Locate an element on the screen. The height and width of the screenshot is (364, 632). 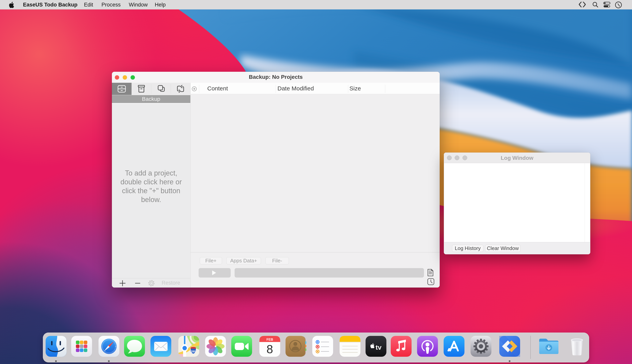
svg-text: FEB is located at coordinates (270, 340).